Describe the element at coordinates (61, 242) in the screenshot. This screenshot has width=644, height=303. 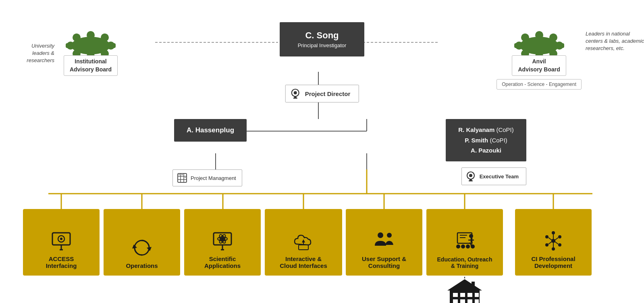
I see `gold-box-access: ACCESSInterfacing` at that location.